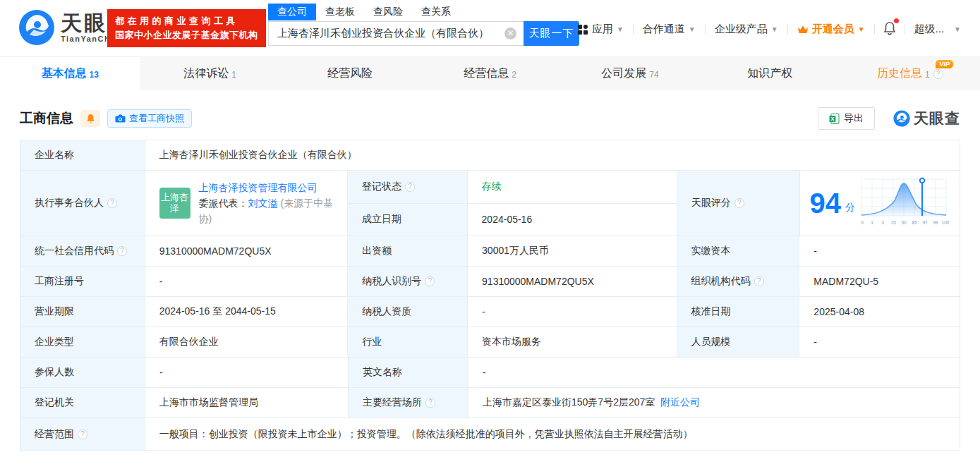  What do you see at coordinates (803, 30) in the screenshot?
I see `crown-icon` at bounding box center [803, 30].